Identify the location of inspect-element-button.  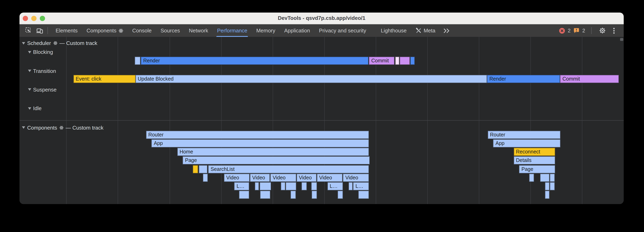
(28, 30).